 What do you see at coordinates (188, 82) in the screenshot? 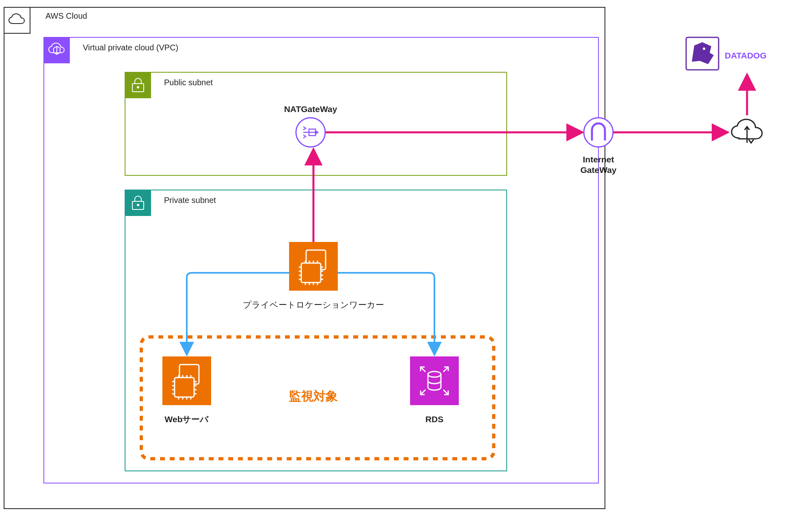
I see `group-pub-label: Public subnet` at bounding box center [188, 82].